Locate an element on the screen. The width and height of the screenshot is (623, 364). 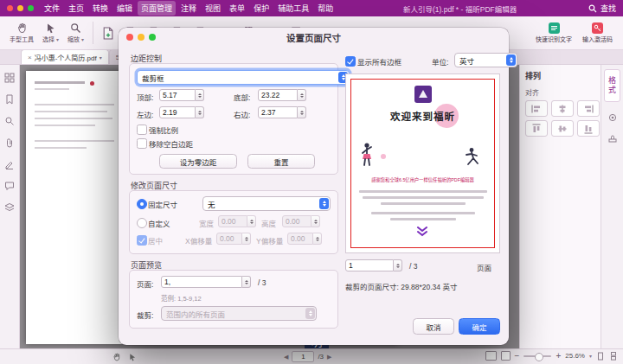
menu-help: 帮助 is located at coordinates (325, 9).